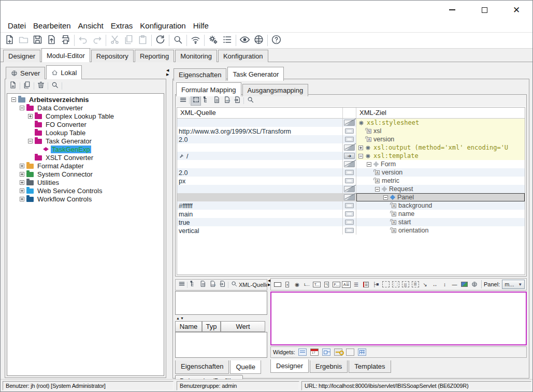 This screenshot has width=533, height=392. What do you see at coordinates (91, 26) in the screenshot?
I see `menu-ansicht: Ansicht` at bounding box center [91, 26].